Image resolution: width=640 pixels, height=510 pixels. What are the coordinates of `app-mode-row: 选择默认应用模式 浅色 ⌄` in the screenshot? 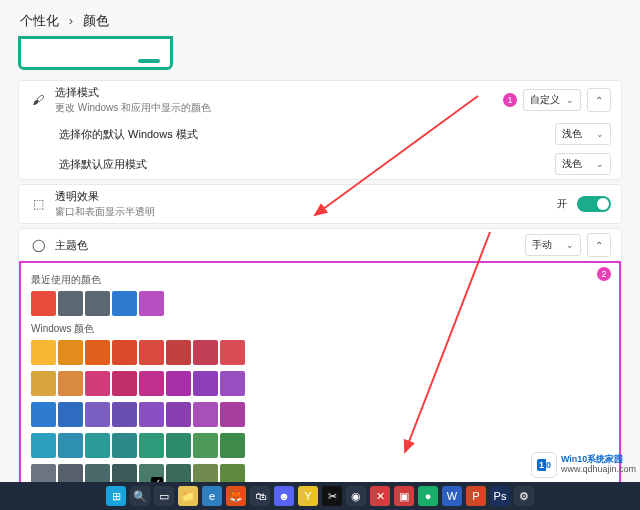 It's located at (320, 164).